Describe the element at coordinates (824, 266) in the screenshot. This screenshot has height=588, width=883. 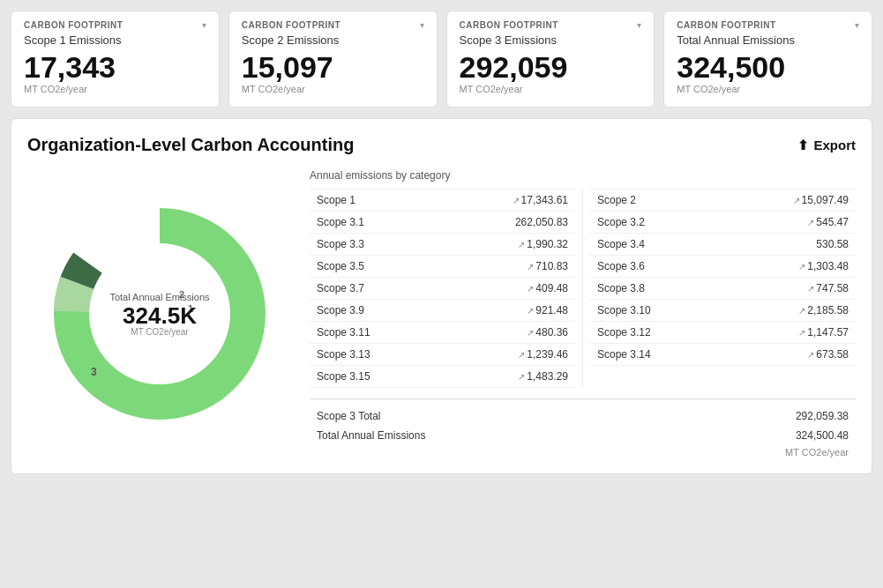
I see `row-value: 1,303.48` at that location.